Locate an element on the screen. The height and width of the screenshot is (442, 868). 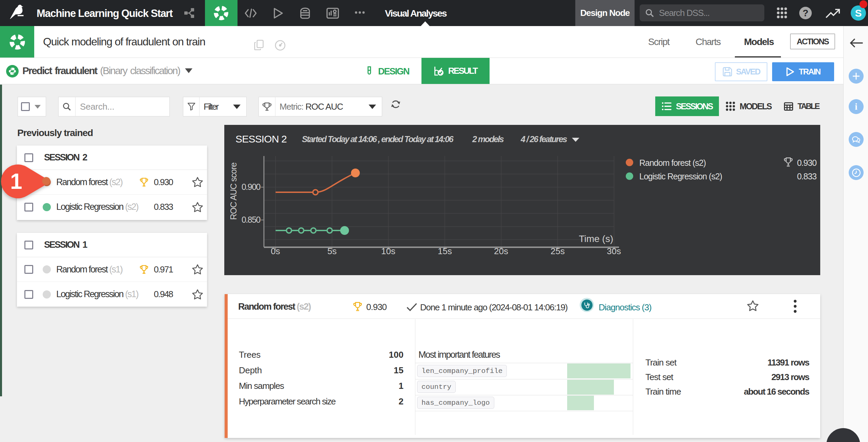
svg-text: 20s is located at coordinates (501, 251).